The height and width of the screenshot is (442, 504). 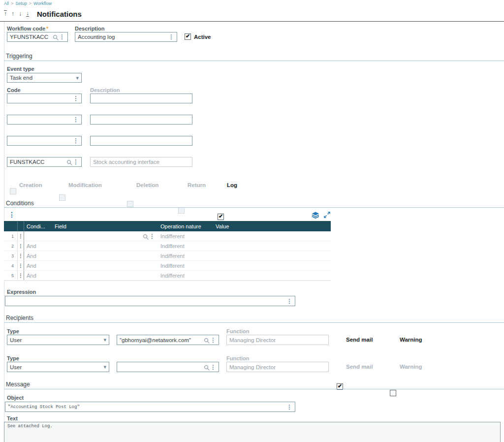 What do you see at coordinates (37, 37) in the screenshot?
I see `workflow-code-input: YFUNSTKACC ⋮` at bounding box center [37, 37].